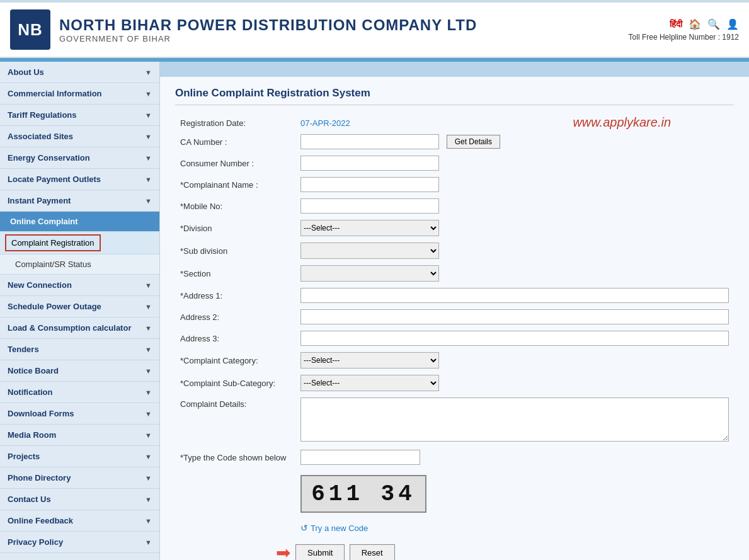 This screenshot has width=749, height=560. What do you see at coordinates (622, 122) in the screenshot?
I see `watermark: www.applykare.in` at bounding box center [622, 122].